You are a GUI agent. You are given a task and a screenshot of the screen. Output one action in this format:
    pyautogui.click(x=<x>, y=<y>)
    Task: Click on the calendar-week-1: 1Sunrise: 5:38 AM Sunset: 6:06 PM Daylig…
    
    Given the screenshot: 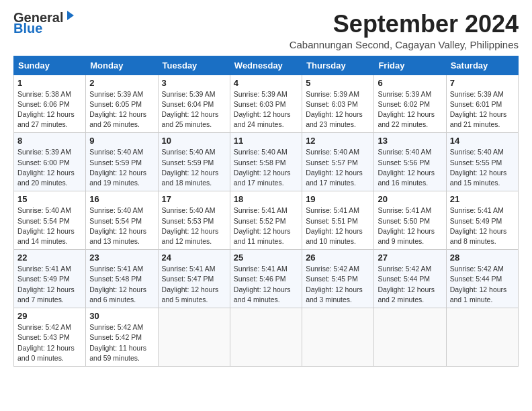 What is the action you would take?
    pyautogui.click(x=266, y=103)
    